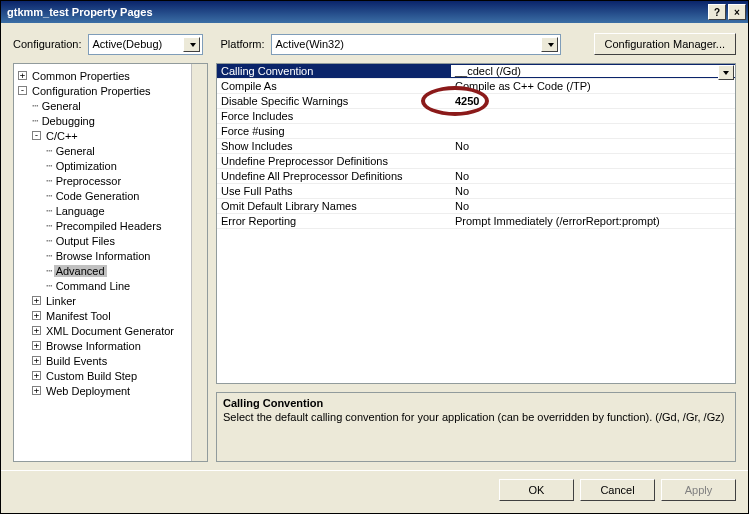  I want to click on tree-item: -C/C++, so click(102, 136).